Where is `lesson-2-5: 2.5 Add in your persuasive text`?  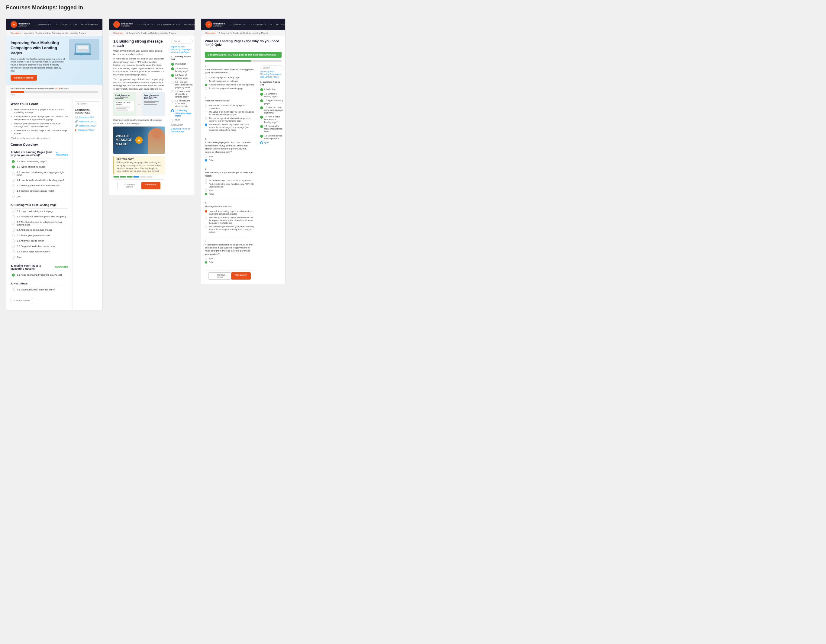
lesson-2-5: 2.5 Add in your persuasive text is located at coordinates (39, 235).